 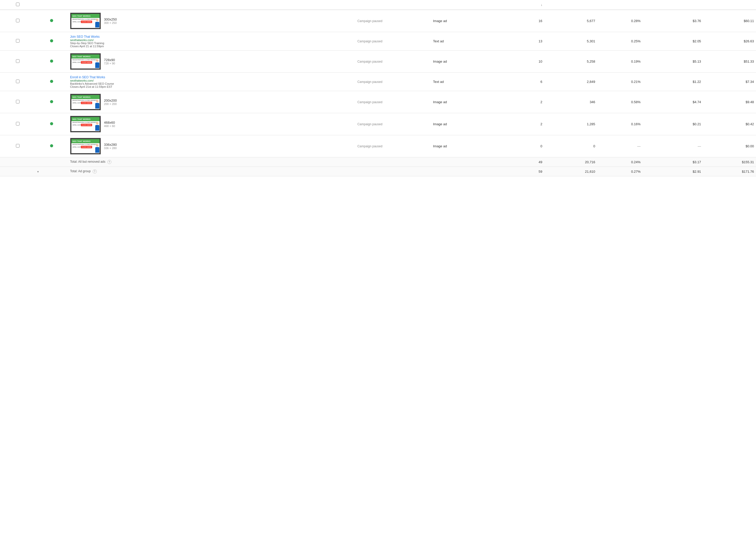 What do you see at coordinates (229, 101) in the screenshot?
I see `ad-size-label: 200x200` at bounding box center [229, 101].